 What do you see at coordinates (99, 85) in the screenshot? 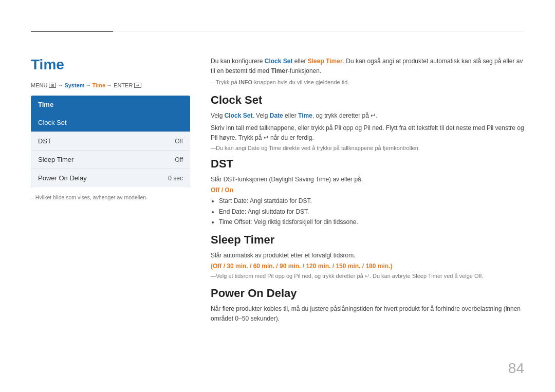
I see `time-label: Time` at bounding box center [99, 85].